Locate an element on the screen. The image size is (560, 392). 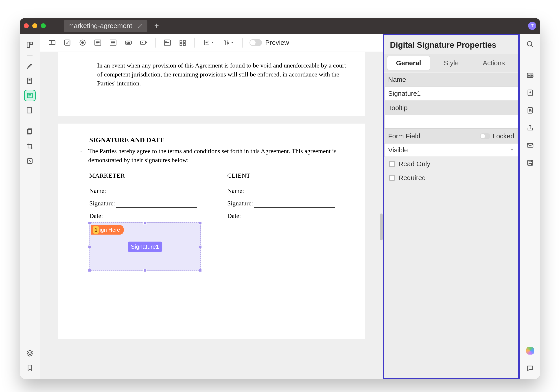
button-tool-icon: OK is located at coordinates (128, 43).